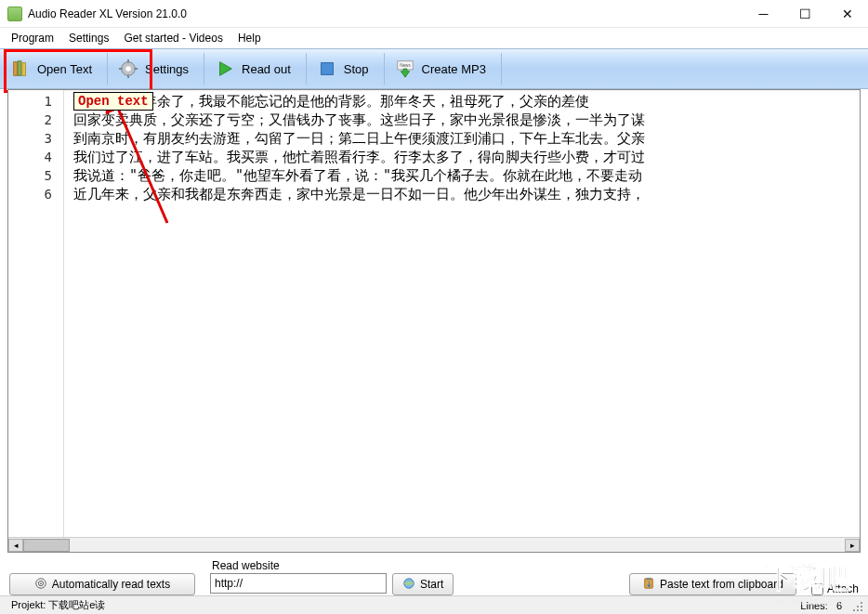  What do you see at coordinates (467, 101) in the screenshot?
I see `text-line: 不相见已二年余了，我最不能忘记的是他的背影。那年冬天，祖母死了，父亲的差使` at bounding box center [467, 101].